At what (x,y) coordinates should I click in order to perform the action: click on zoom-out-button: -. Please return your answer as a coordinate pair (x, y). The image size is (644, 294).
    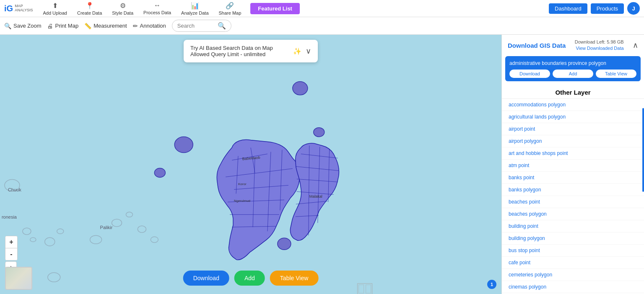
    Looking at the image, I should click on (11, 254).